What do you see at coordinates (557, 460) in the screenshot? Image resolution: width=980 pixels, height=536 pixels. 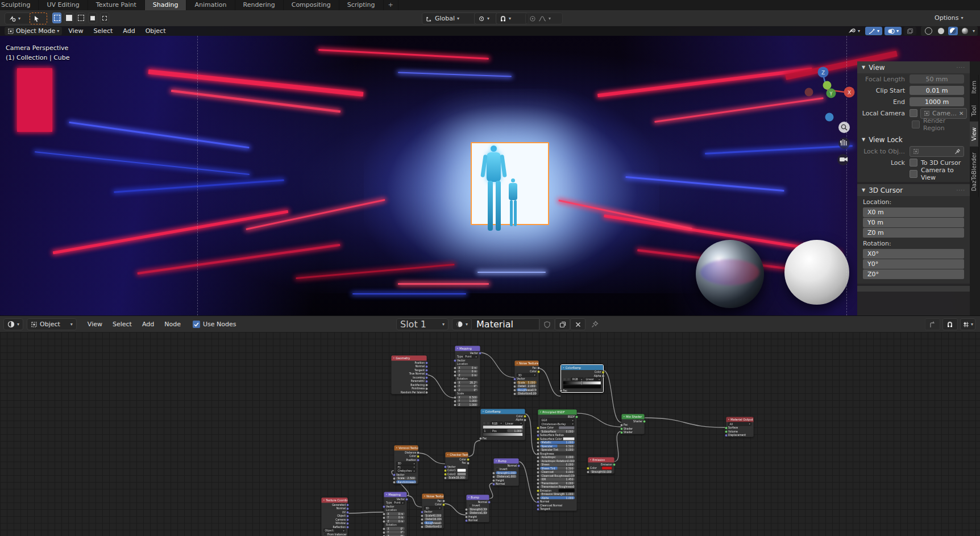 I see `node-principled-bsdf: ▾Principled BSDFBSDFGGX▾Christensen-Burl…` at bounding box center [557, 460].